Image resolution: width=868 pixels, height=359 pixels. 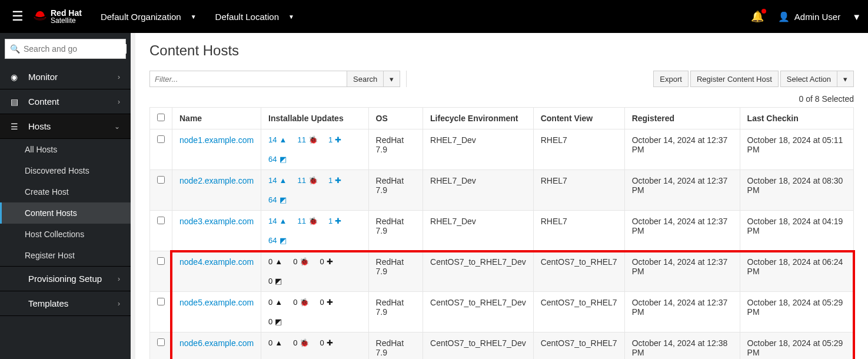 I want to click on chevron-right-icon: ›, so click(x=119, y=279).